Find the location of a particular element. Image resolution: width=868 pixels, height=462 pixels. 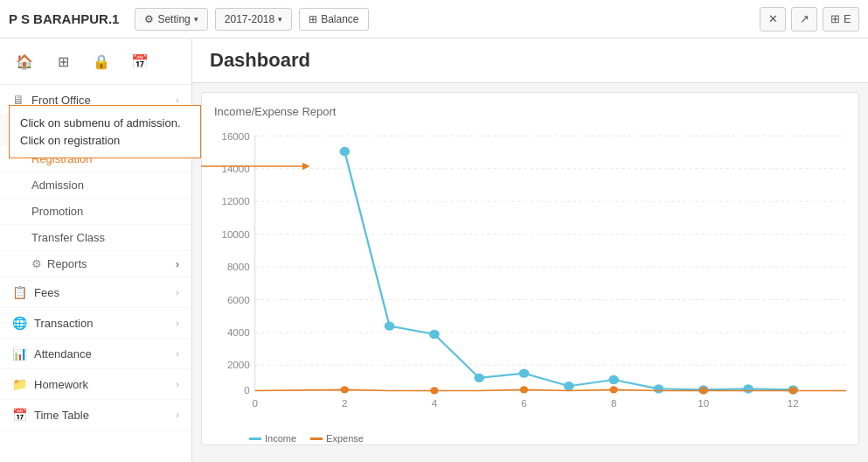

submenu-transfer-class: Transfer Class is located at coordinates (96, 238).